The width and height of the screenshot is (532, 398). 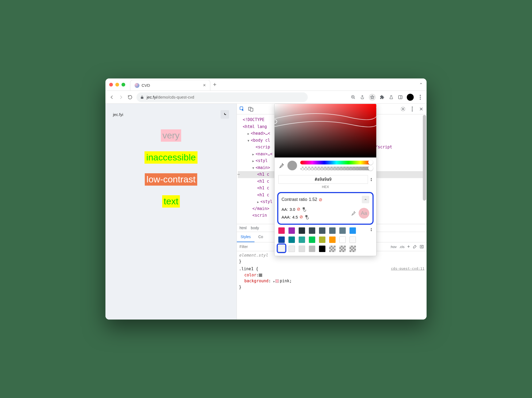 What do you see at coordinates (255, 127) in the screenshot?
I see `dom-html: <html lang` at bounding box center [255, 127].